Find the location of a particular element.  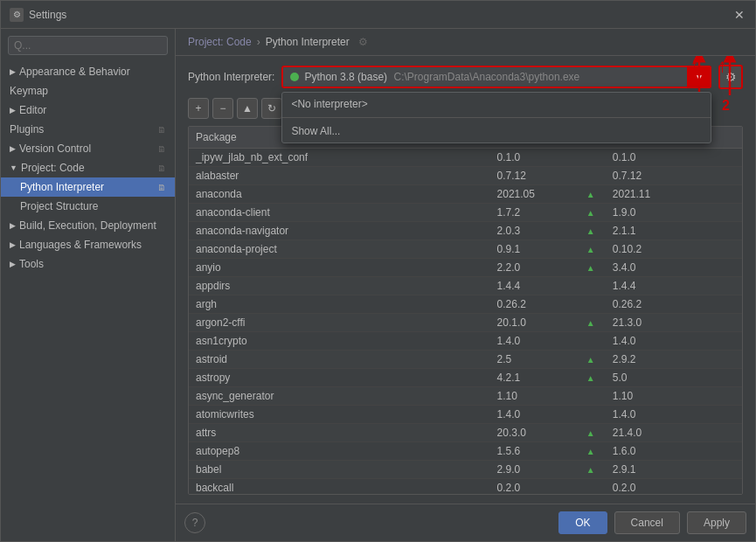

cell-package: anaconda-client is located at coordinates (339, 213).